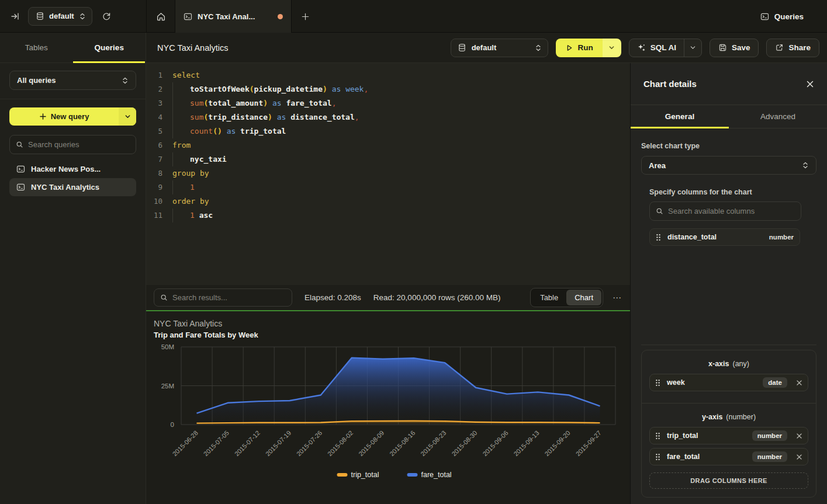  What do you see at coordinates (729, 84) in the screenshot?
I see `chart-details-header: Chart details` at bounding box center [729, 84].